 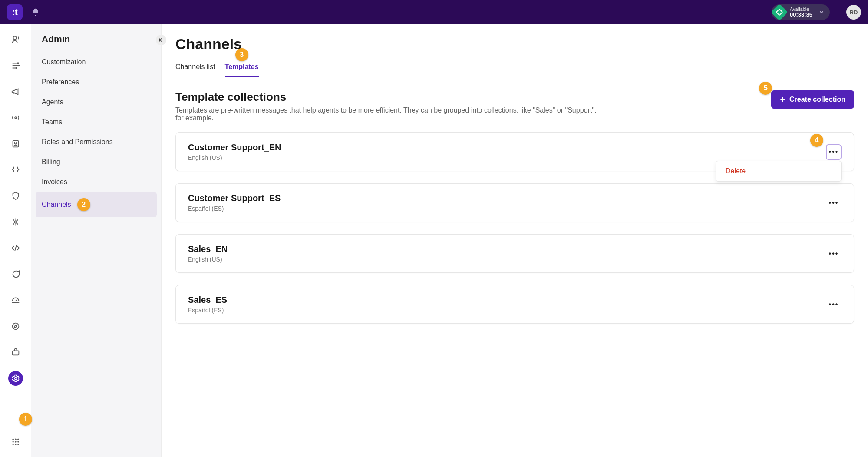 What do you see at coordinates (96, 182) in the screenshot?
I see `sidebar-item-invoices: Invoices` at bounding box center [96, 182].